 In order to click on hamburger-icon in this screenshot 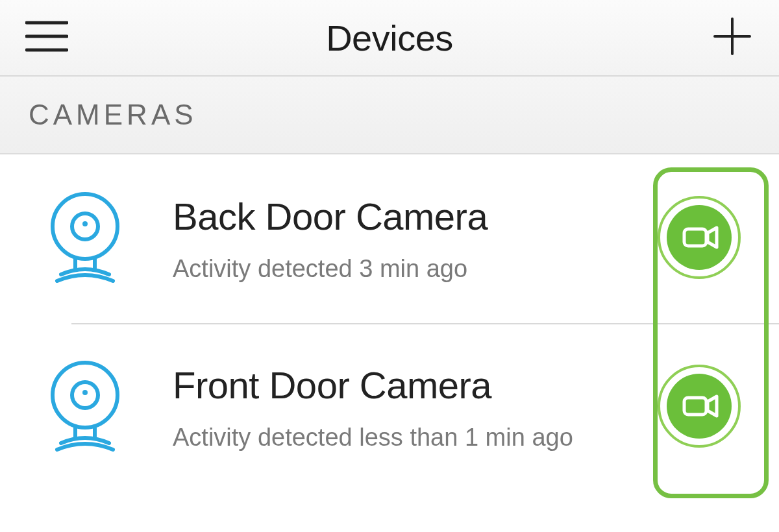, I will do `click(47, 38)`.